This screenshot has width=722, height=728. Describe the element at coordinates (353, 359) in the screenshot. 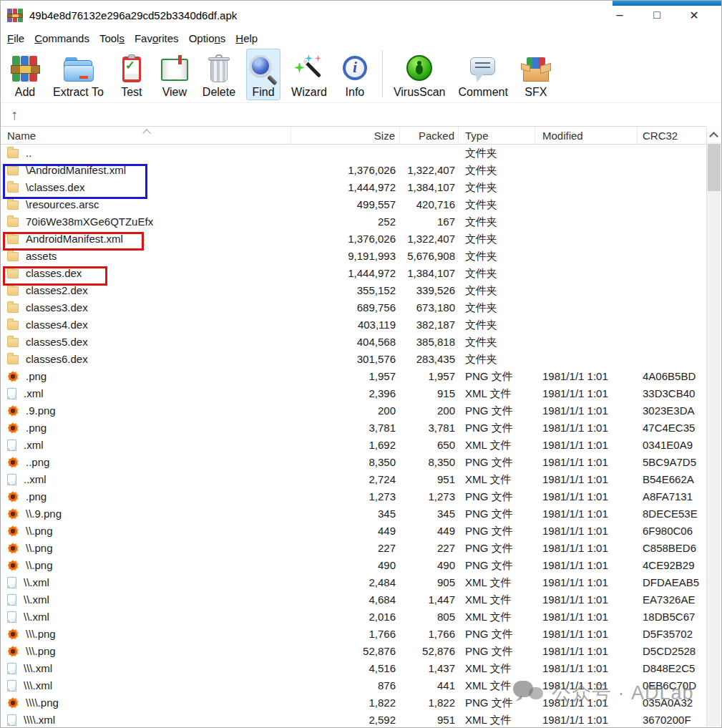

I see `file-row: classes6.dex301,576283,435文件夹` at that location.